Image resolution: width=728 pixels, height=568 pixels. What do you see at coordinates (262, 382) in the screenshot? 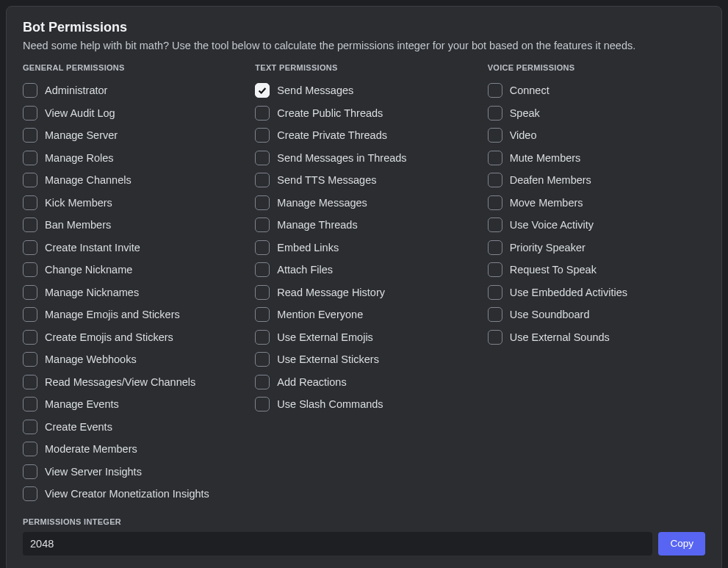
I see `permission-checkbox-add-reactions` at bounding box center [262, 382].